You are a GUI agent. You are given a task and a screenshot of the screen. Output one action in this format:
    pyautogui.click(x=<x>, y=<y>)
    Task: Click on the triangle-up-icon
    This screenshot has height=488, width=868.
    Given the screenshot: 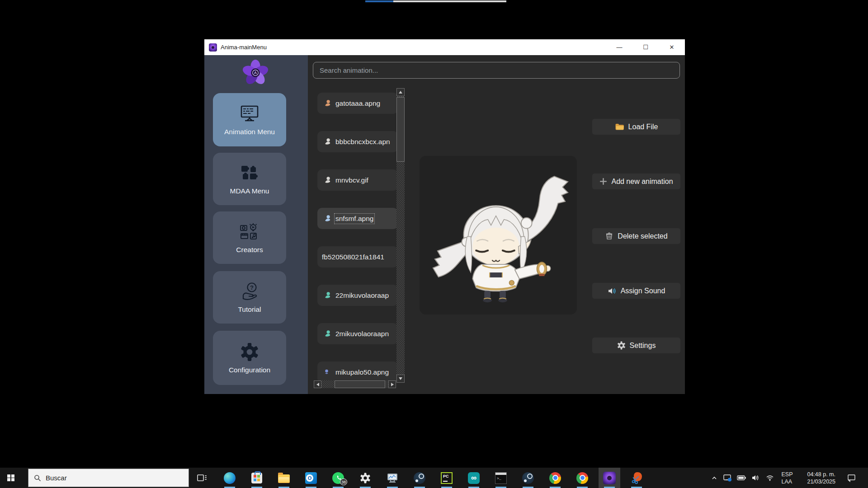 What is the action you would take?
    pyautogui.click(x=401, y=92)
    